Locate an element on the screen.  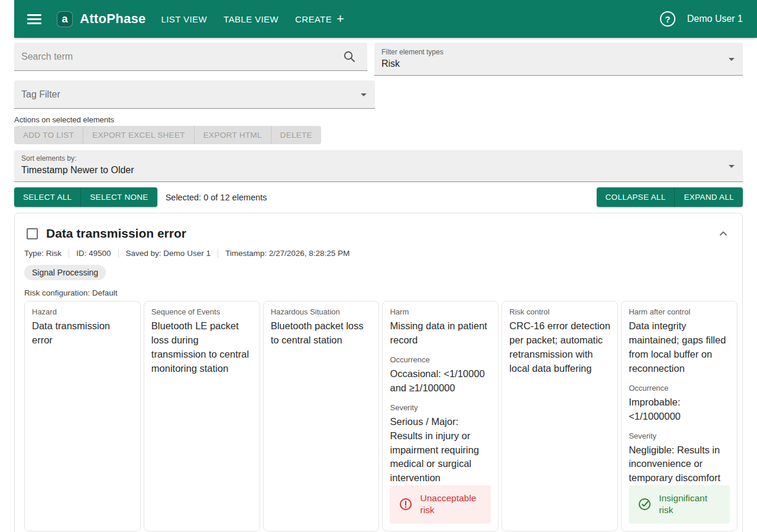
delete-button: Delete is located at coordinates (296, 135).